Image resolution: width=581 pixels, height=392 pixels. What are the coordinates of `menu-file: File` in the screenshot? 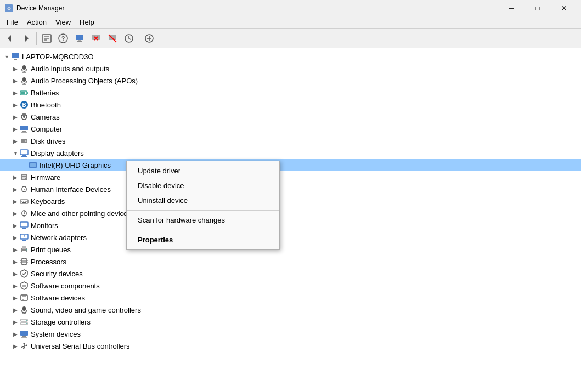 It's located at (12, 22).